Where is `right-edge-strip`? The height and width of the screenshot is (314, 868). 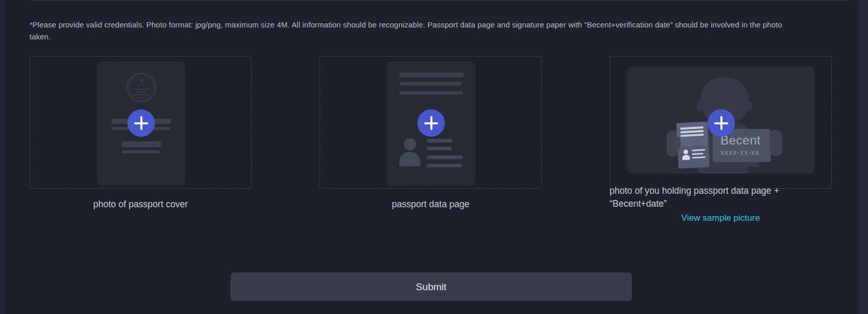 right-edge-strip is located at coordinates (863, 157).